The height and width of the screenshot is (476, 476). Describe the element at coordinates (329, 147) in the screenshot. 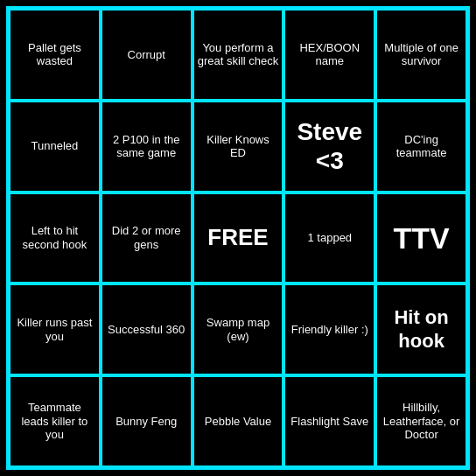

I see `cell-text-r1c3: Steve <3` at that location.